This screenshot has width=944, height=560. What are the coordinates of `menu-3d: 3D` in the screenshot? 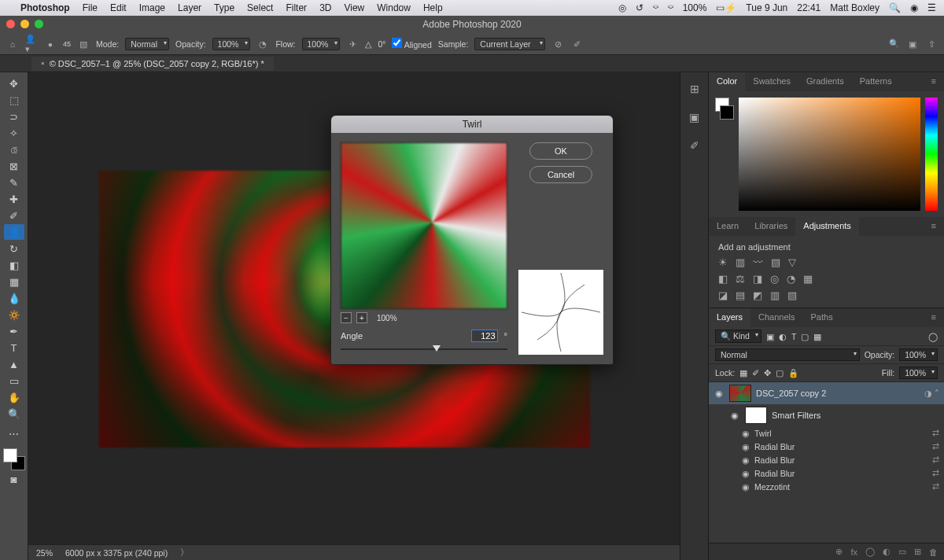 It's located at (326, 8).